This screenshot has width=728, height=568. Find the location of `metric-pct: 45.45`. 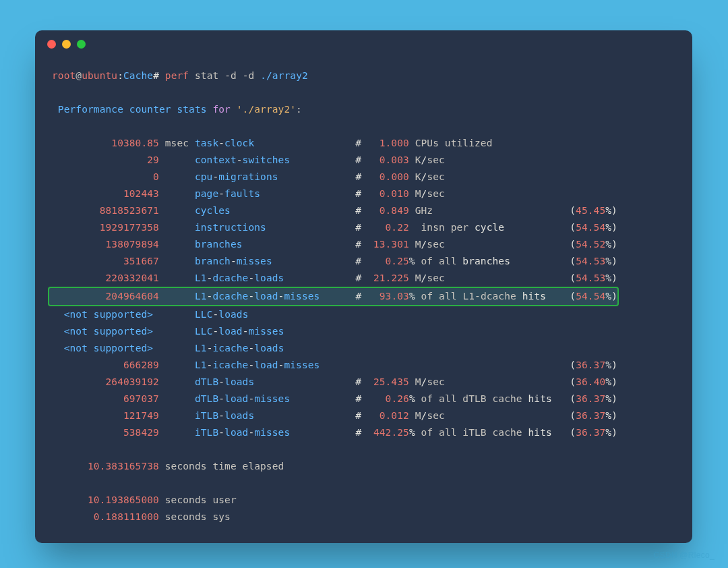

metric-pct: 45.45 is located at coordinates (590, 210).